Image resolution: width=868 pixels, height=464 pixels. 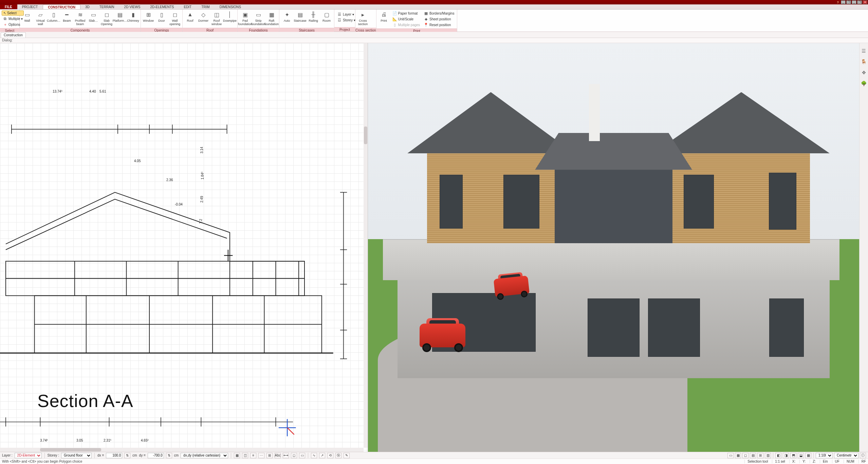 I want to click on door-button: ▯Door, so click(x=162, y=19).